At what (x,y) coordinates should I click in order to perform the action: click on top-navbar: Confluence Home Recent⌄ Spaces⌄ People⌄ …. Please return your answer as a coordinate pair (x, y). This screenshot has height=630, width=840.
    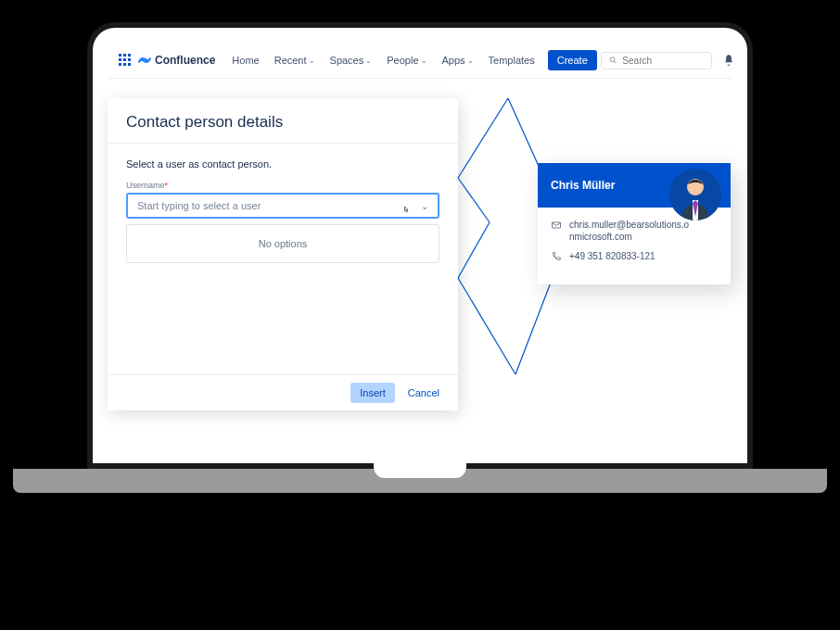
    Looking at the image, I should click on (420, 61).